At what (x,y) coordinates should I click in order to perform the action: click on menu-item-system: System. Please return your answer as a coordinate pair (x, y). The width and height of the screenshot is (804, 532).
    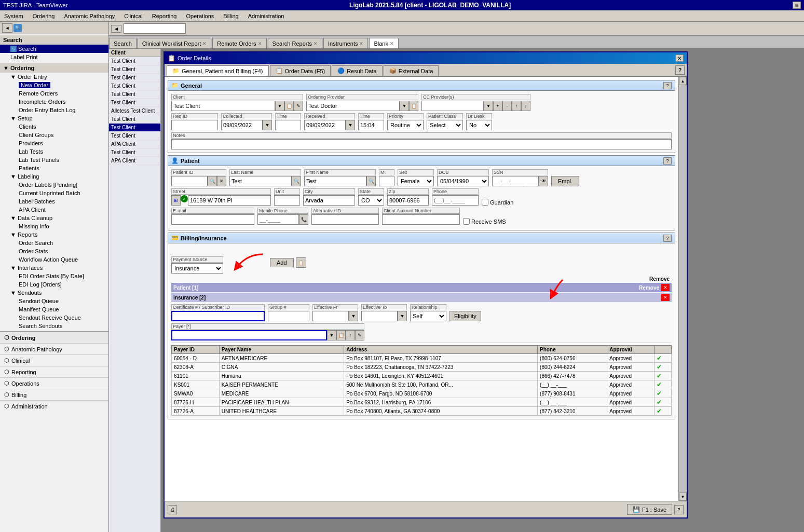
    Looking at the image, I should click on (13, 16).